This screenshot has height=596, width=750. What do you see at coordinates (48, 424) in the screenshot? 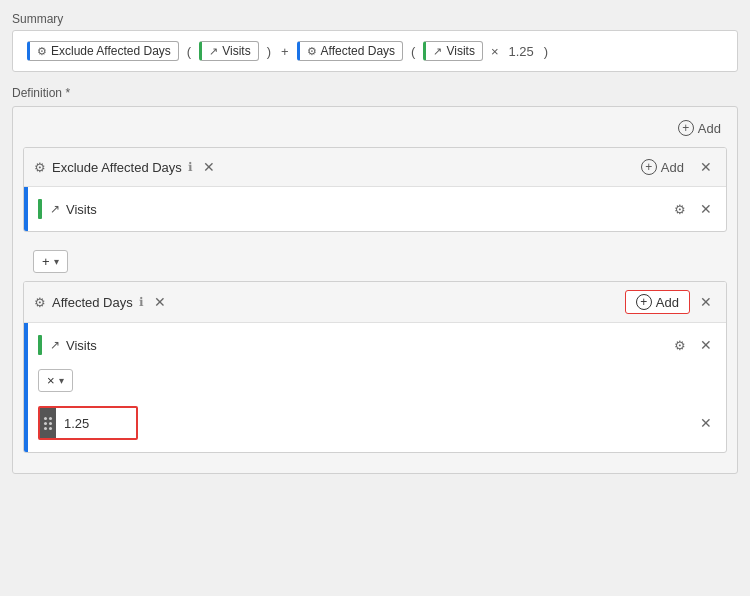
I see `drag-dots` at bounding box center [48, 424].